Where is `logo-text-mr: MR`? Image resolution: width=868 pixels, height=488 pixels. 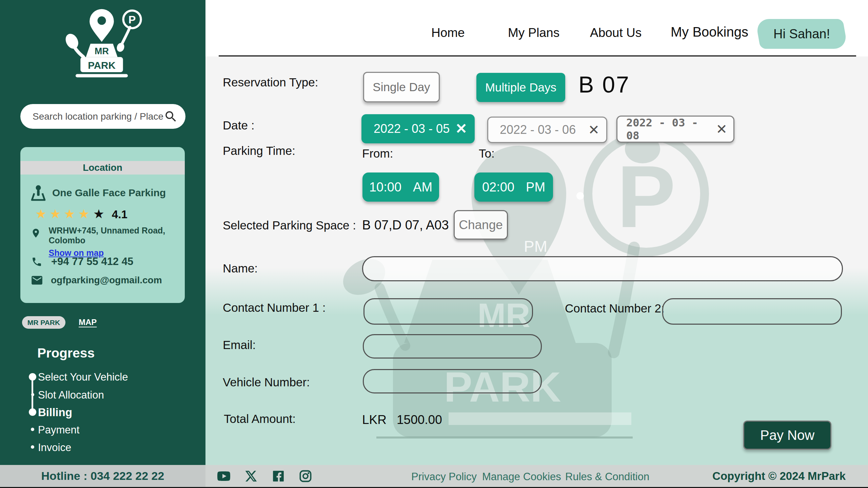 logo-text-mr: MR is located at coordinates (102, 51).